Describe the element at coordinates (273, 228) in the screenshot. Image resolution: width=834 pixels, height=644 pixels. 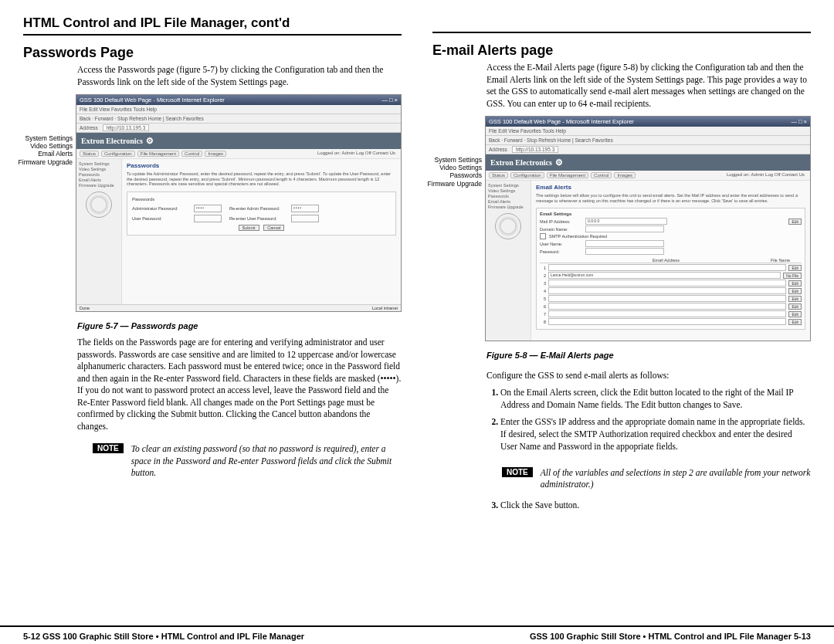
I see `cancel-button: Cancel` at that location.